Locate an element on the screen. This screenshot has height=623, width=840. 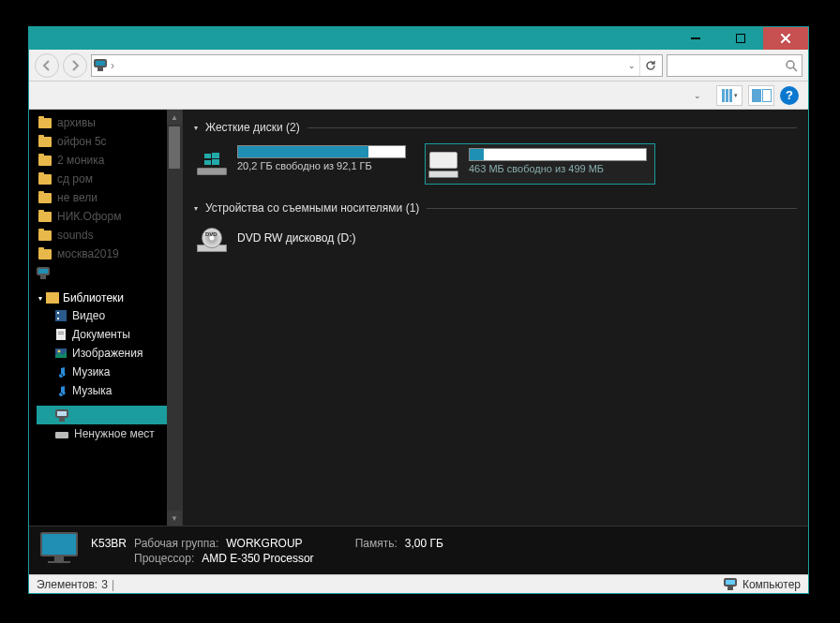
drive-item-c: 20,2 ГБ свободно из 92,1 ГБ is located at coordinates (301, 164).